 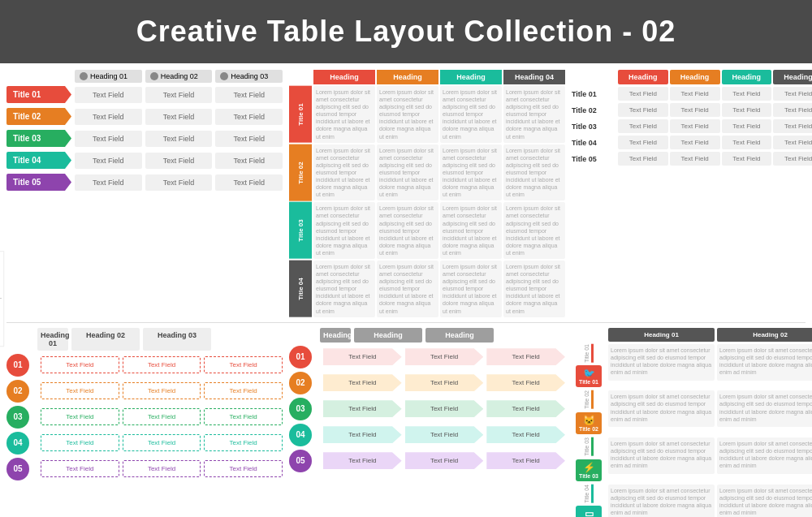 I want to click on bm-col-h1: Heading, so click(x=335, y=335).